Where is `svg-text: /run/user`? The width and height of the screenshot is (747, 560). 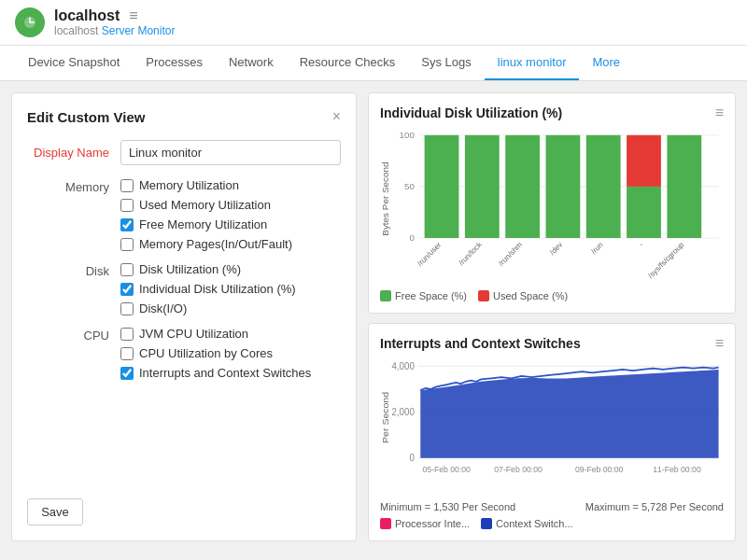
svg-text: /run/user is located at coordinates (430, 254).